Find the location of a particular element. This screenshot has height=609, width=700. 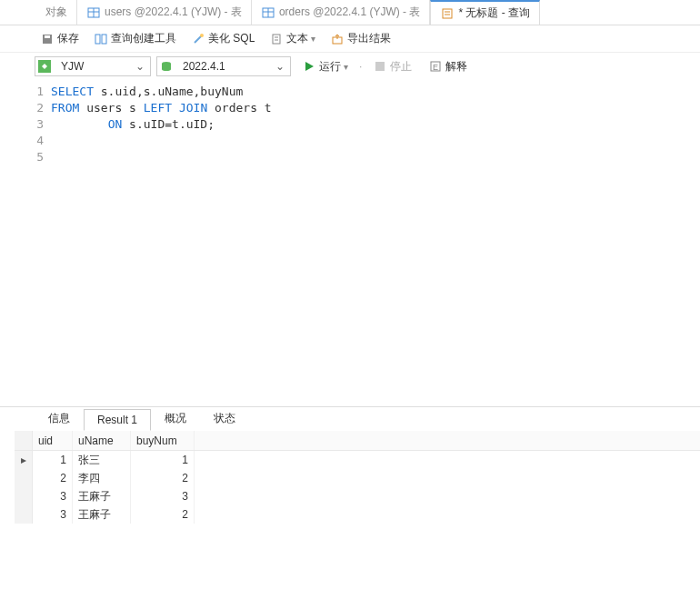

beautify-label: 美化 SQL is located at coordinates (231, 38).